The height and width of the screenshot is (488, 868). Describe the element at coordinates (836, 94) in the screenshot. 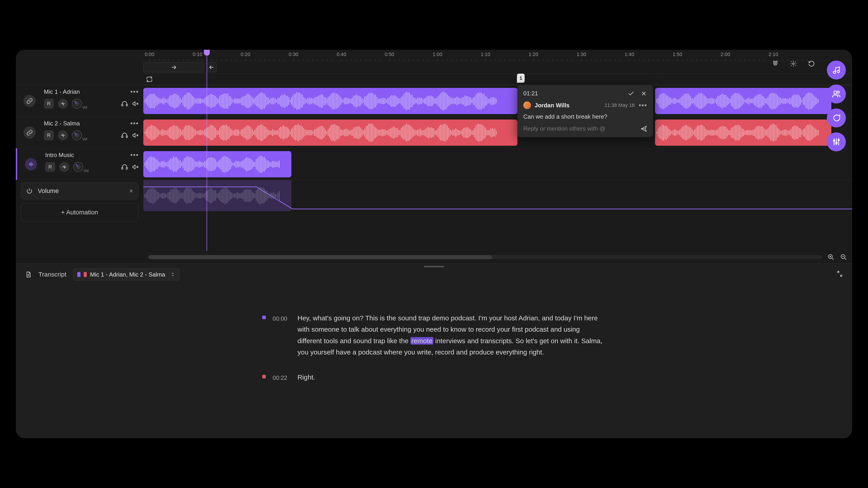

I see `rail-people-button` at that location.